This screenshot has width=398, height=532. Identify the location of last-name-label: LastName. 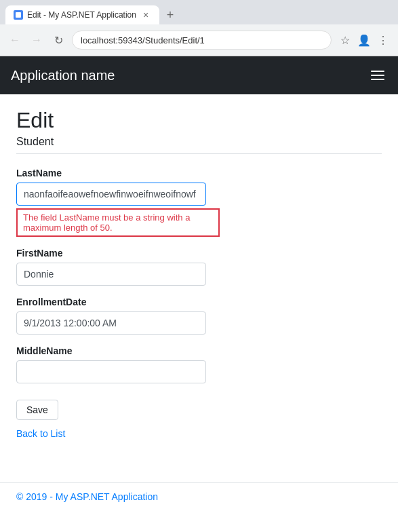
(199, 173).